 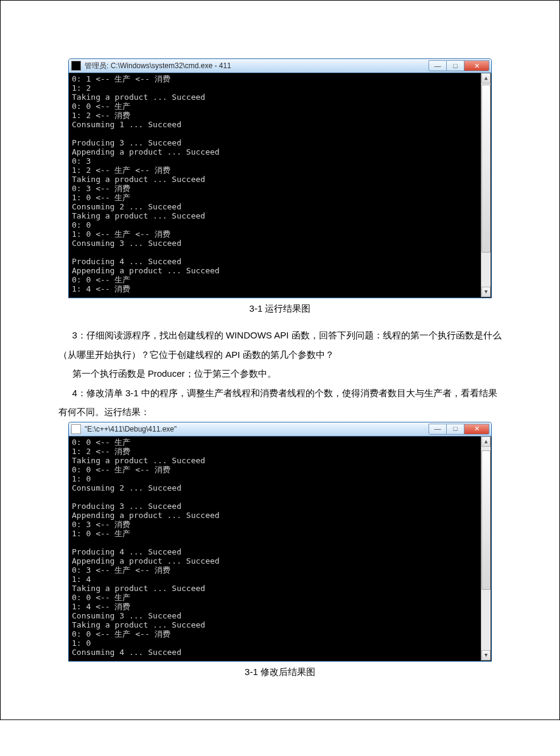 I want to click on answer-3: 第一个执行函数是 Producer；位于第三个参数中。, so click(x=280, y=374).